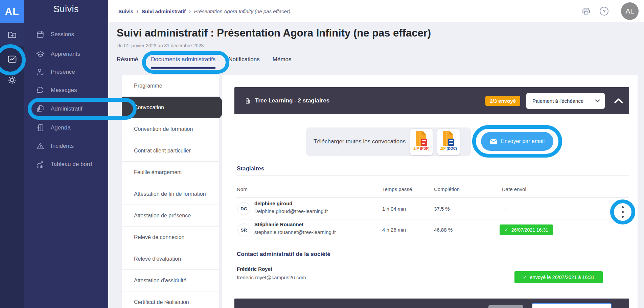 This screenshot has width=644, height=308. I want to click on sidebar-item-agenda: Agenda, so click(53, 128).